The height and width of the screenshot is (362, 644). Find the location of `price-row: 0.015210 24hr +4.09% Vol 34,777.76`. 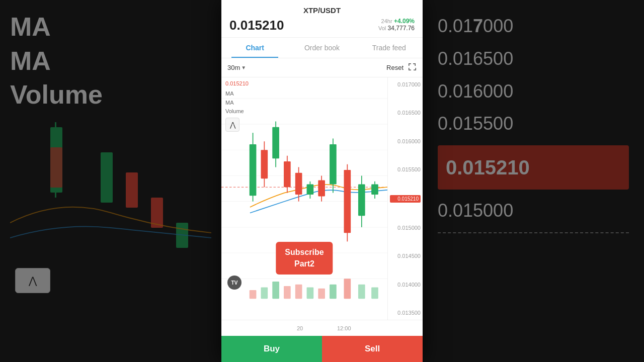

price-row: 0.015210 24hr +4.09% Vol 34,777.76 is located at coordinates (322, 25).